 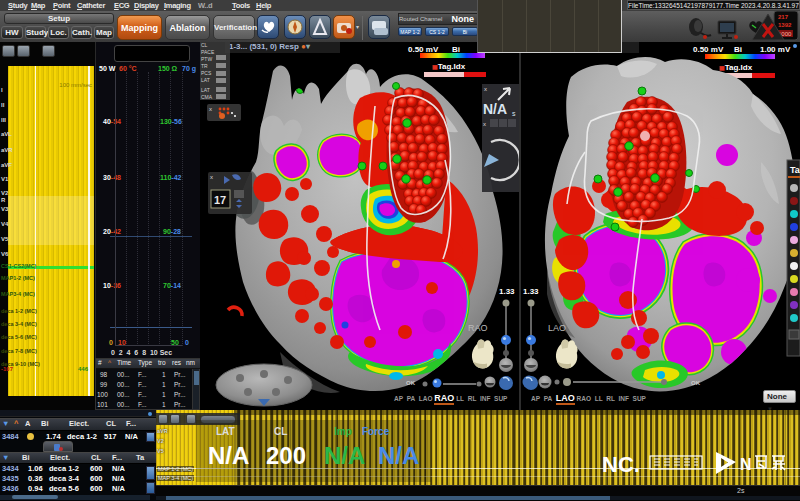 What do you see at coordinates (746, 464) in the screenshot?
I see `svg-text: N` at bounding box center [746, 464].